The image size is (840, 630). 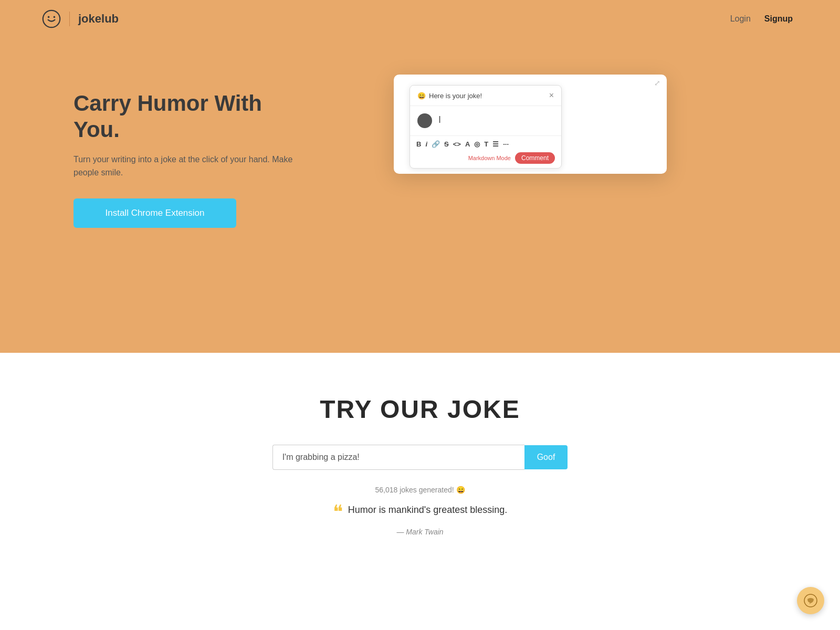 I want to click on logo-area: jokelub, so click(x=80, y=19).